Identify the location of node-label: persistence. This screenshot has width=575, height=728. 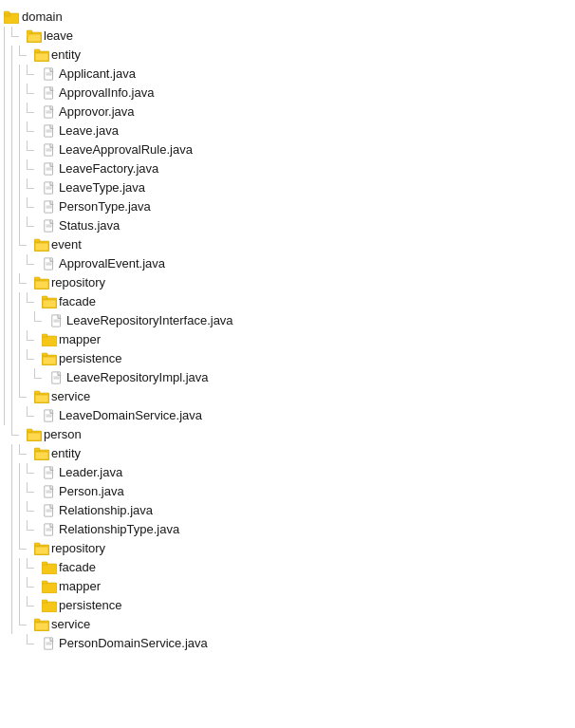
(90, 606).